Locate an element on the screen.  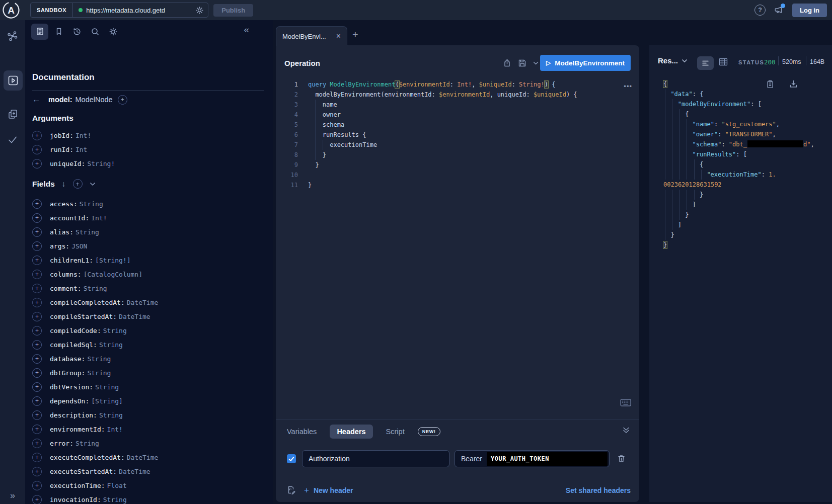
field-row: +childrenL1: [String!] is located at coordinates (82, 260).